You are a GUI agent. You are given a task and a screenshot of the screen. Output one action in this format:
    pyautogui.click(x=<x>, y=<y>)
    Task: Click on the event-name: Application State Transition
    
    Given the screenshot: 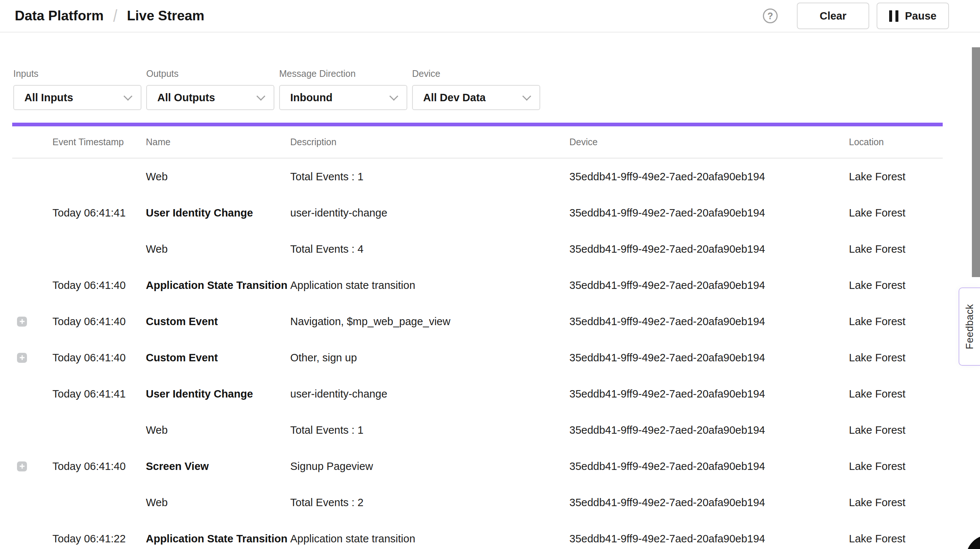 What is the action you would take?
    pyautogui.click(x=218, y=539)
    